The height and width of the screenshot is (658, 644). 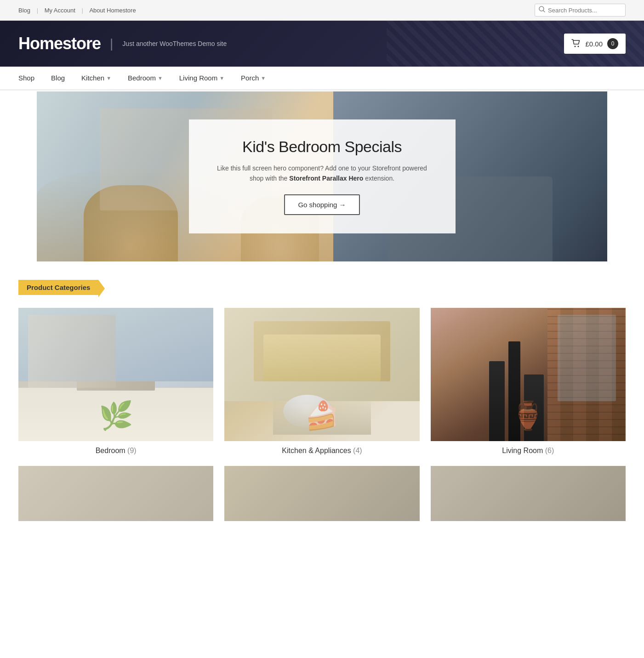 I want to click on logo: Homestore, so click(x=60, y=44).